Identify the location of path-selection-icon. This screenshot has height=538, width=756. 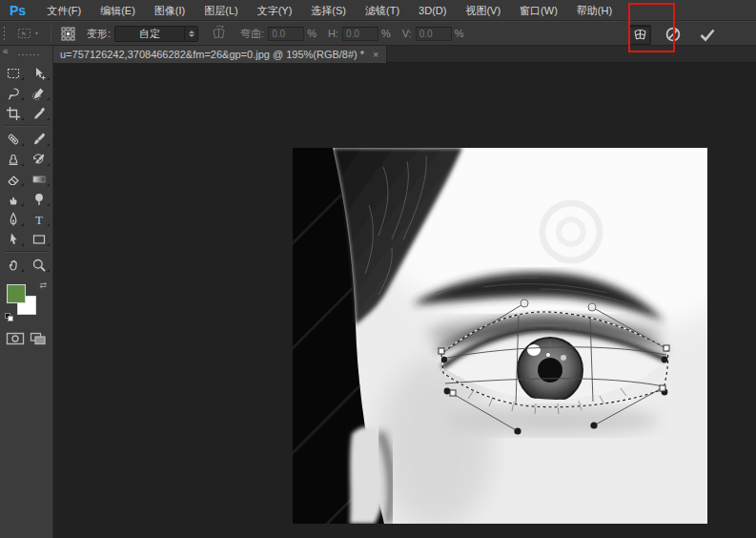
(13, 239).